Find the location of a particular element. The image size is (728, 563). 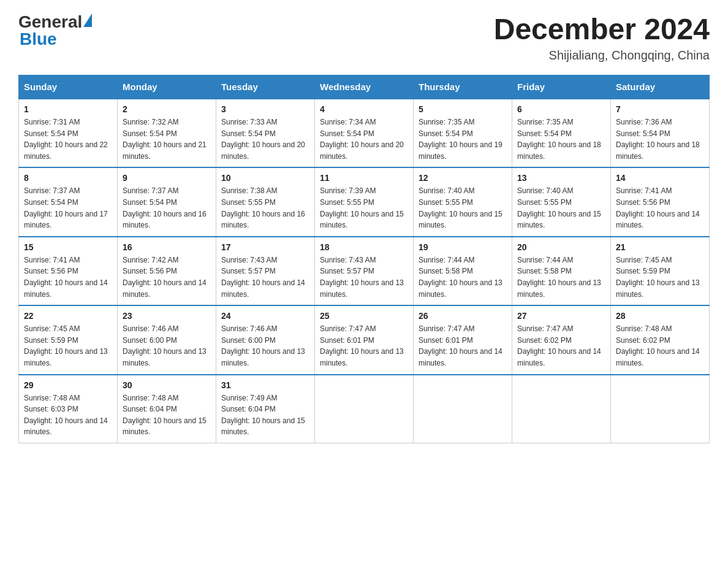

day-info: Sunrise: 7:48 AMSunset: 6:03 PMDaylight:… is located at coordinates (68, 415).